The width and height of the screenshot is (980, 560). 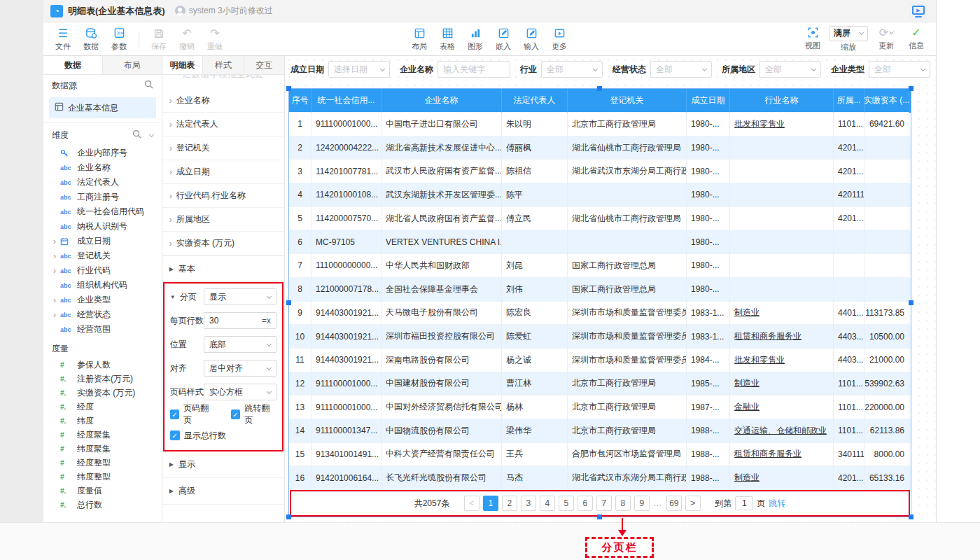 I want to click on page-flip-checkbox: ✓页码翻页, so click(x=193, y=414).